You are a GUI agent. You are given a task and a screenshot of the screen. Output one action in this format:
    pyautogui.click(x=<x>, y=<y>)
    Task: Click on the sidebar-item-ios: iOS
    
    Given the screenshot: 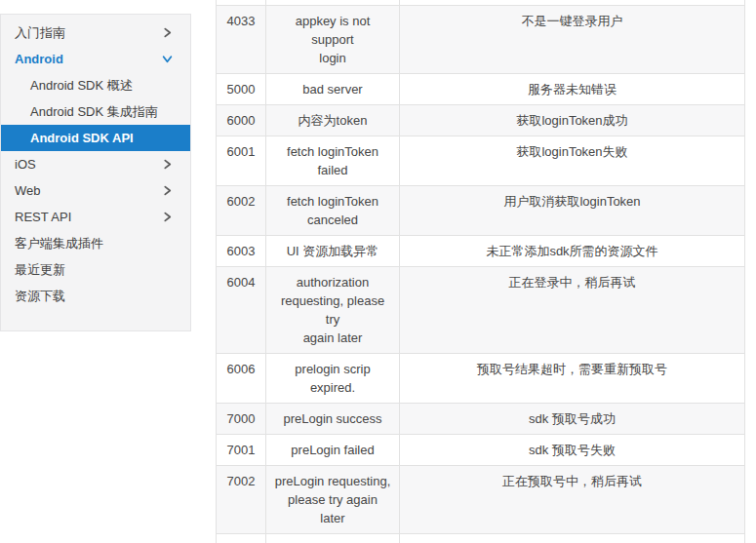 What is the action you would take?
    pyautogui.click(x=96, y=164)
    